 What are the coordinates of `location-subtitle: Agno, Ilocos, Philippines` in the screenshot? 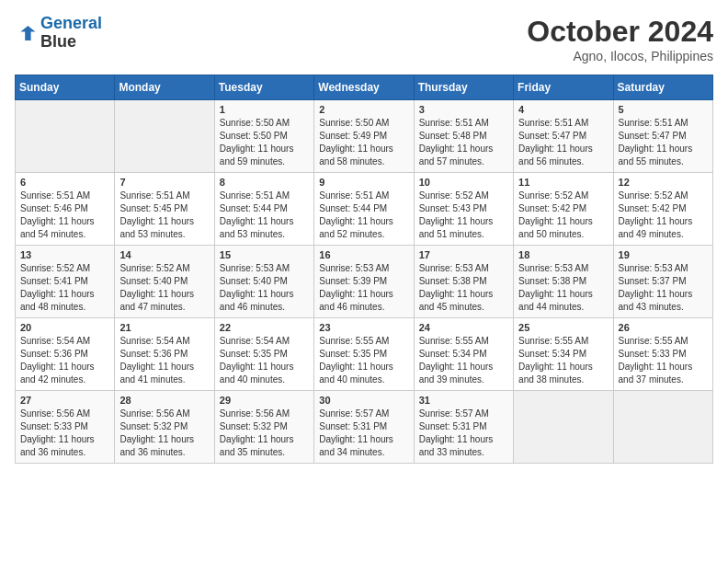 It's located at (620, 56).